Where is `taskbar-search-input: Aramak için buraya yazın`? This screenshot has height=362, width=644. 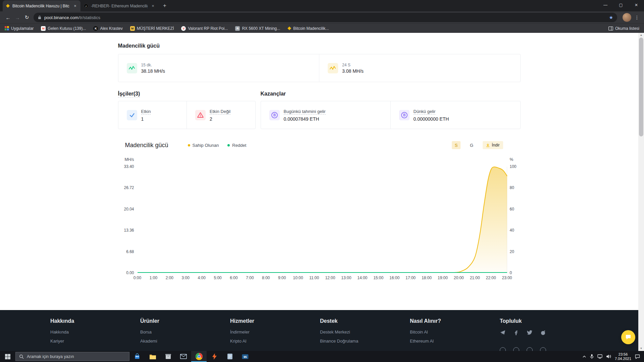 taskbar-search-input: Aramak için buraya yazın is located at coordinates (72, 357).